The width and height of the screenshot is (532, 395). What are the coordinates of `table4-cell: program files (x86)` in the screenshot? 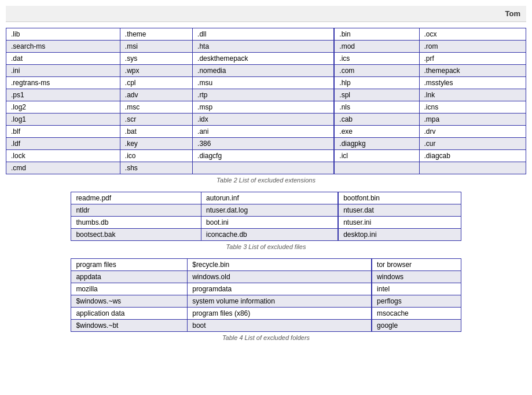 It's located at (280, 314).